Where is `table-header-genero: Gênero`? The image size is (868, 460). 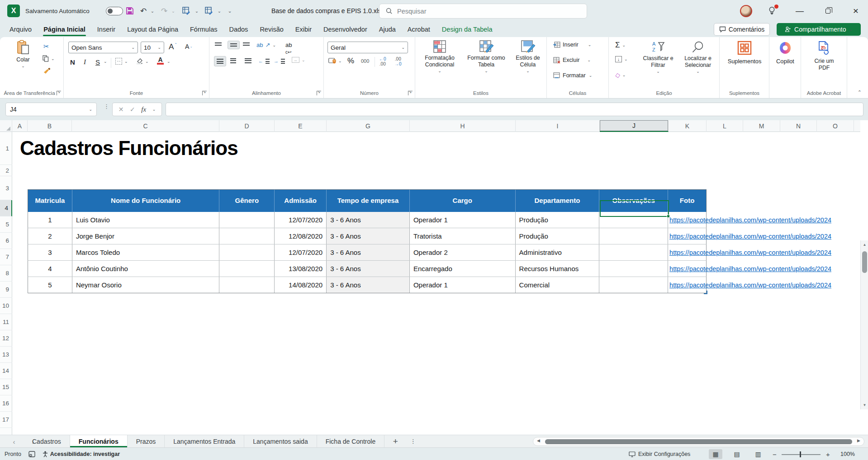 table-header-genero: Gênero is located at coordinates (247, 201).